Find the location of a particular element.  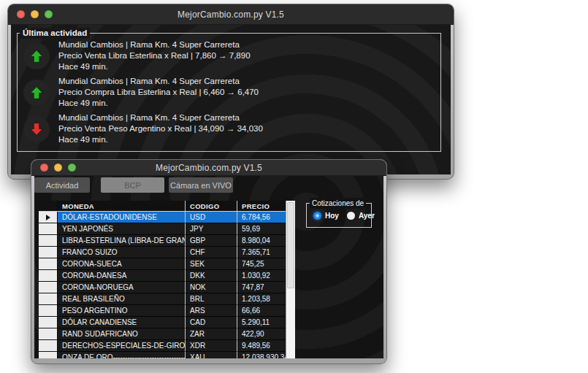

table-cell: 66,66 is located at coordinates (261, 311).